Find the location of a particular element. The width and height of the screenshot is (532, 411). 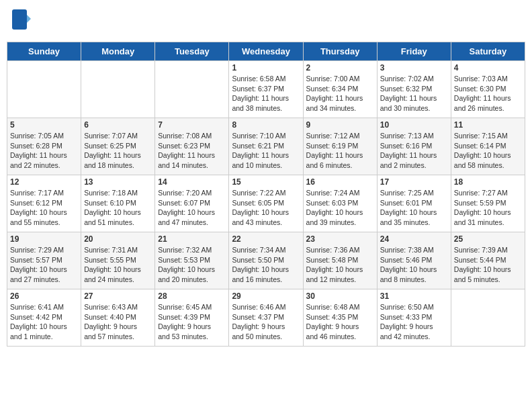

calendar-cell: 2Sunrise: 7:00 AMSunset: 6:34 PMDaylight… is located at coordinates (340, 90).